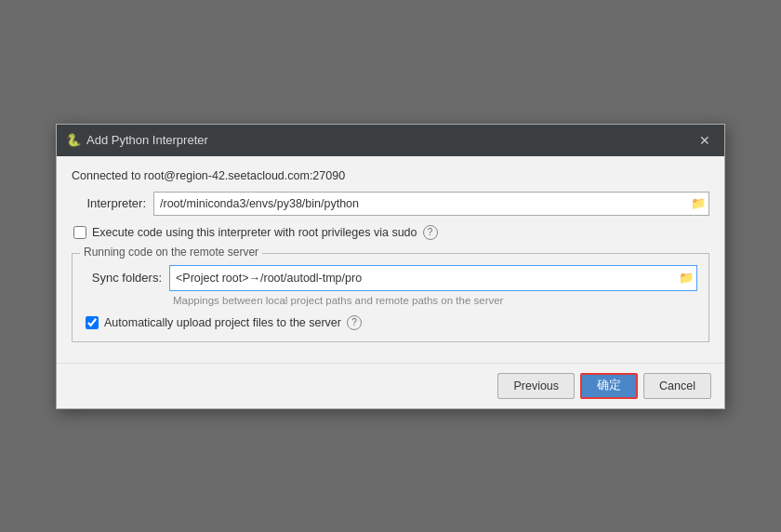 This screenshot has width=781, height=532. What do you see at coordinates (123, 277) in the screenshot?
I see `sync-folders-label: Sync folders:` at bounding box center [123, 277].